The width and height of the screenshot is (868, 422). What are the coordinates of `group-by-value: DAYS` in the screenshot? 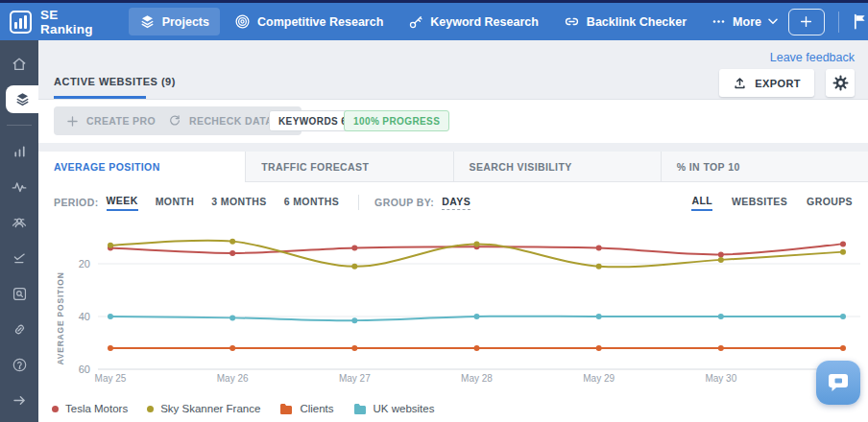 It's located at (456, 203).